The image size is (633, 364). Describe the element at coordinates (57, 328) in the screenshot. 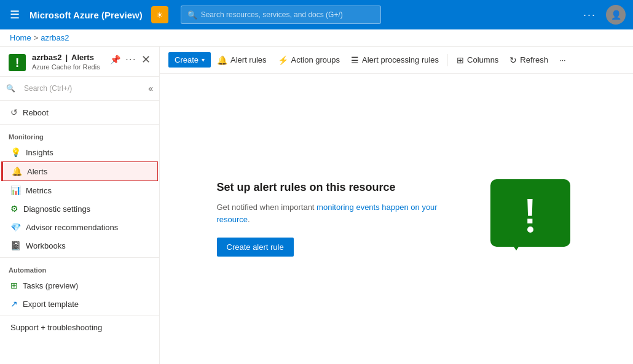

I see `sidebar-item-label: Support + troubleshooting` at that location.